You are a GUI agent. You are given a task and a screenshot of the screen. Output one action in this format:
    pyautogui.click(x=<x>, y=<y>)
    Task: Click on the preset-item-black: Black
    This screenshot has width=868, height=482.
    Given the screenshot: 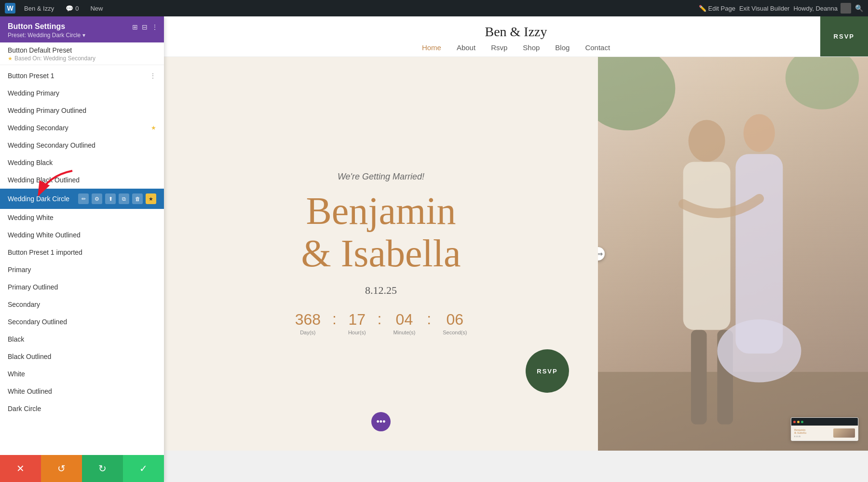 What is the action you would take?
    pyautogui.click(x=82, y=339)
    